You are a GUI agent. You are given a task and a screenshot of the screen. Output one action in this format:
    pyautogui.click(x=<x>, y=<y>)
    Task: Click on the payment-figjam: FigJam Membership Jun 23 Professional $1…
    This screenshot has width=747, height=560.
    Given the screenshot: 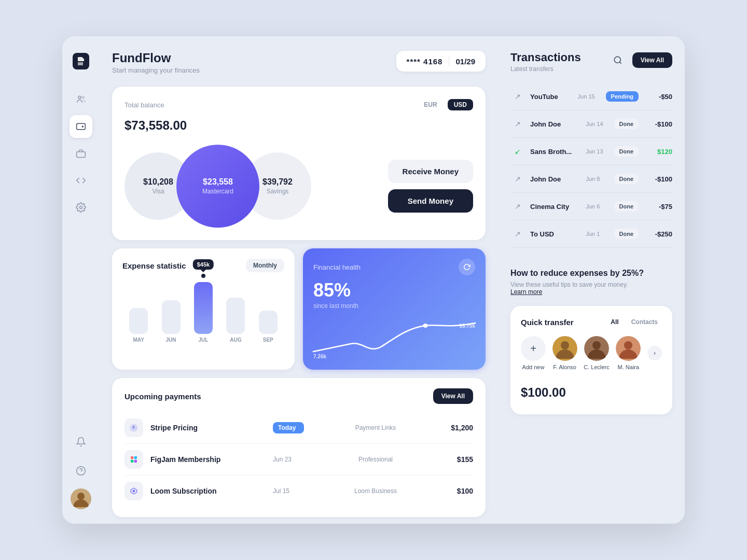 What is the action you would take?
    pyautogui.click(x=299, y=459)
    